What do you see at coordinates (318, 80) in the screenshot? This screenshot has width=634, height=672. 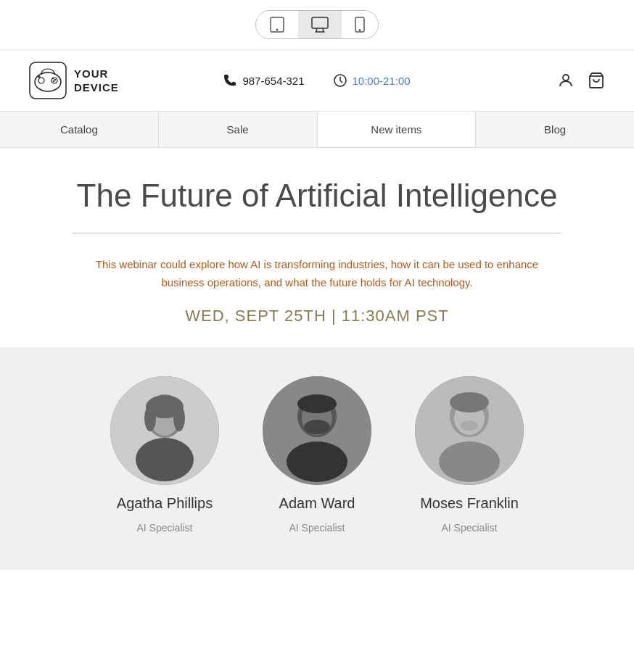 I see `header-center: 987-654-321 10:00-21:00` at bounding box center [318, 80].